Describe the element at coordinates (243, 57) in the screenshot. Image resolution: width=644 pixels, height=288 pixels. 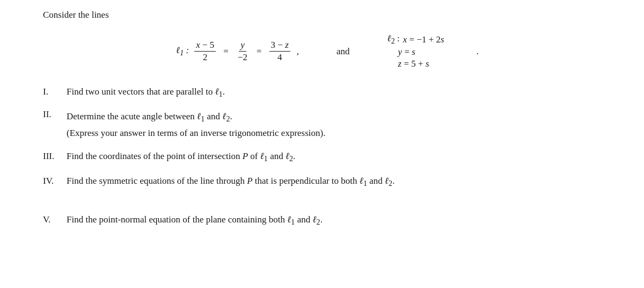
I see `frac2-denominator: −2` at that location.